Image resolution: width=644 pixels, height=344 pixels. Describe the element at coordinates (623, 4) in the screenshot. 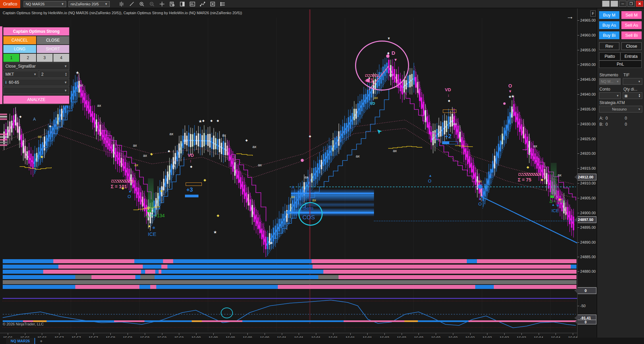

I see `minimize-button: ─` at that location.